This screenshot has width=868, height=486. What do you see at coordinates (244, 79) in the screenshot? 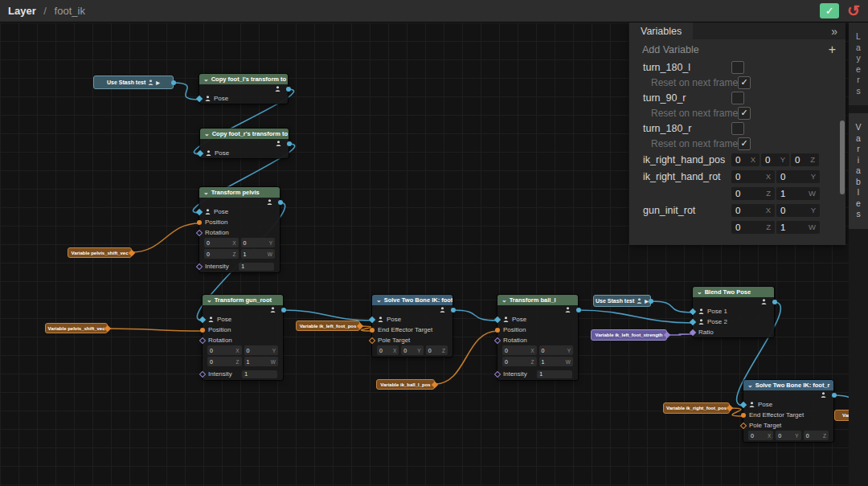
I see `node-header: ⌄Copy foot_l's transform to ik_f...` at bounding box center [244, 79].